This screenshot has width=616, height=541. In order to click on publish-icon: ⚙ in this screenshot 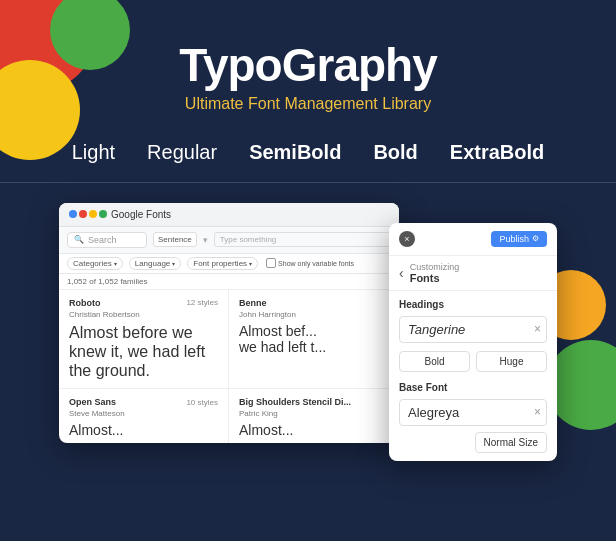, I will do `click(536, 238)`.